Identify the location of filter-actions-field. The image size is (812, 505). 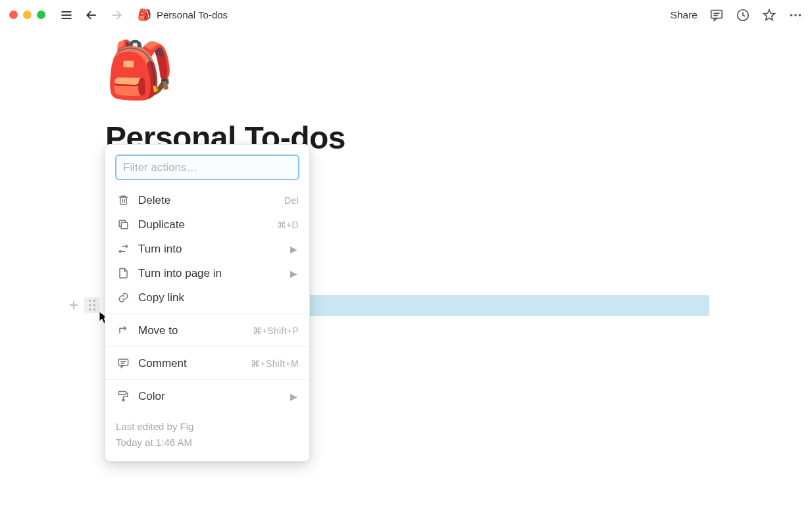
(207, 167).